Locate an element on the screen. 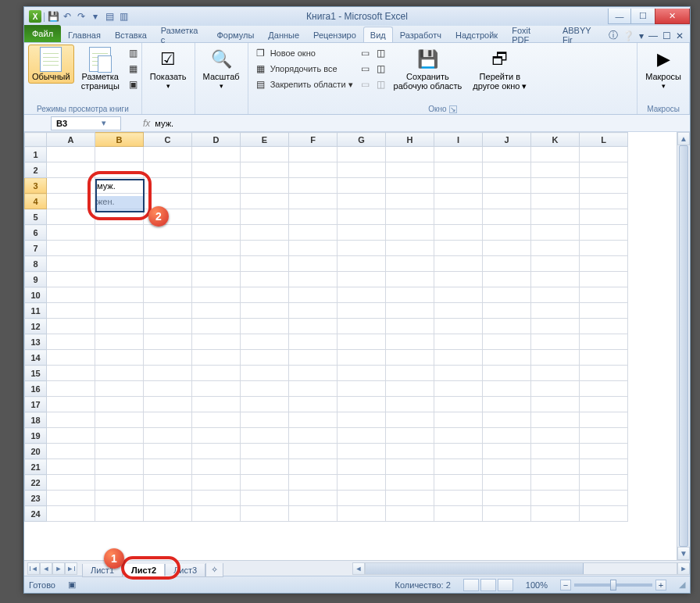 Image resolution: width=700 pixels, height=603 pixels. cell-E21 is located at coordinates (265, 467).